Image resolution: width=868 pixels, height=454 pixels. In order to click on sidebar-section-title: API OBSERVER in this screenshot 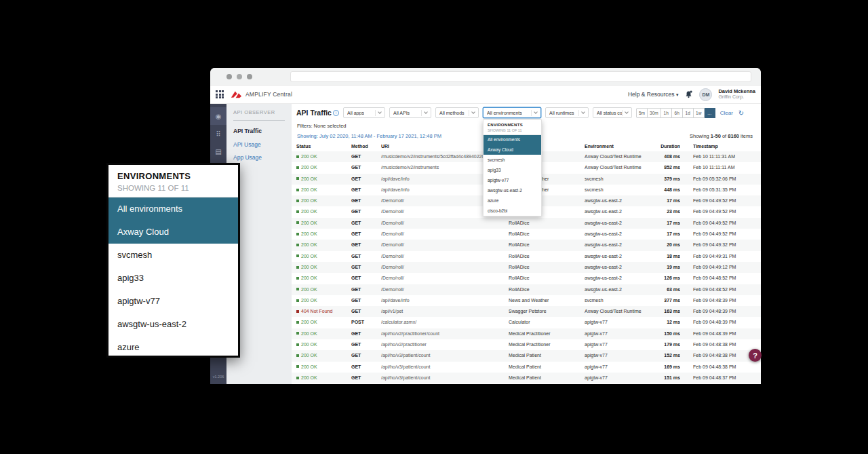, I will do `click(259, 113)`.